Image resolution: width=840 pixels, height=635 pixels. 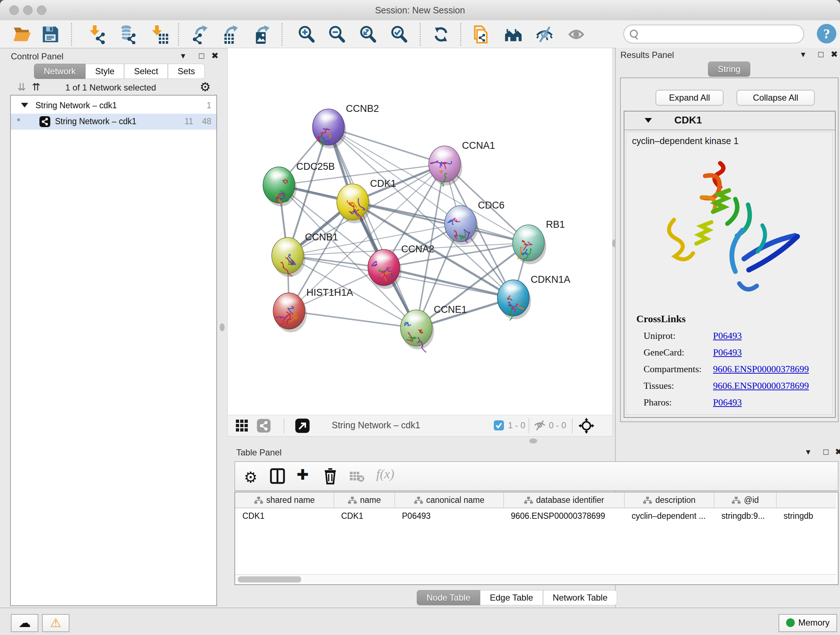 What do you see at coordinates (649, 120) in the screenshot?
I see `section-collapse-icon` at bounding box center [649, 120].